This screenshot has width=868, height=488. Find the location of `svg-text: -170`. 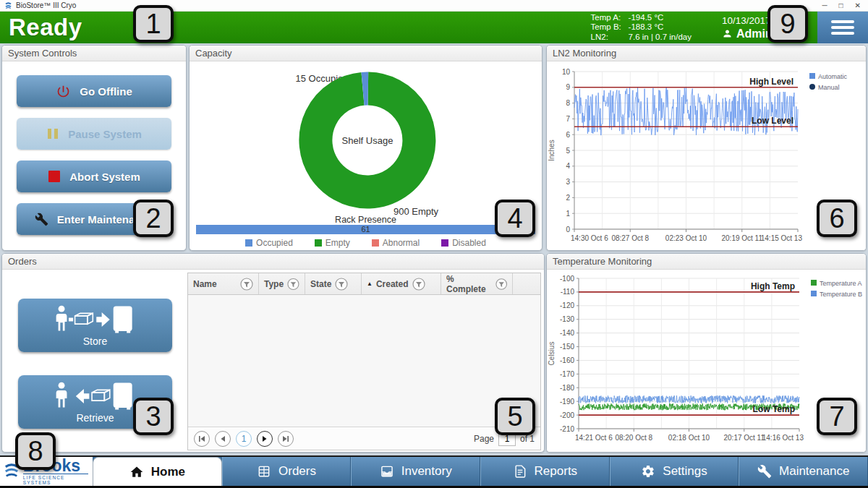

svg-text: -170 is located at coordinates (567, 374).